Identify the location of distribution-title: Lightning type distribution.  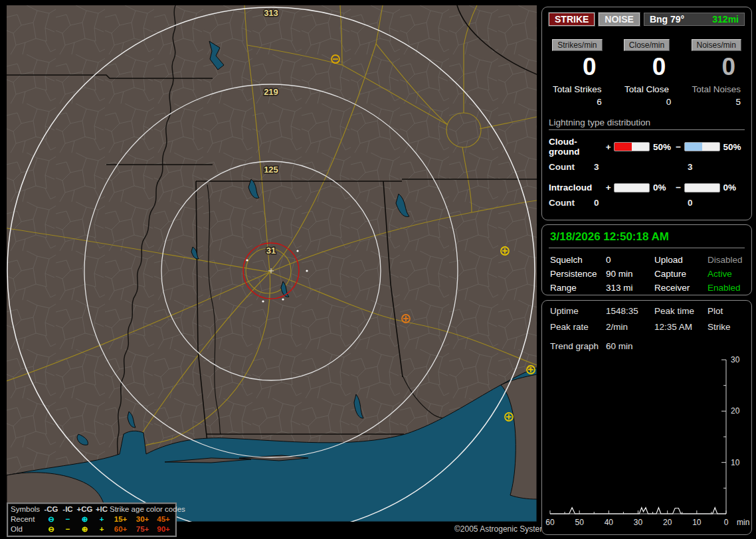
(647, 123).